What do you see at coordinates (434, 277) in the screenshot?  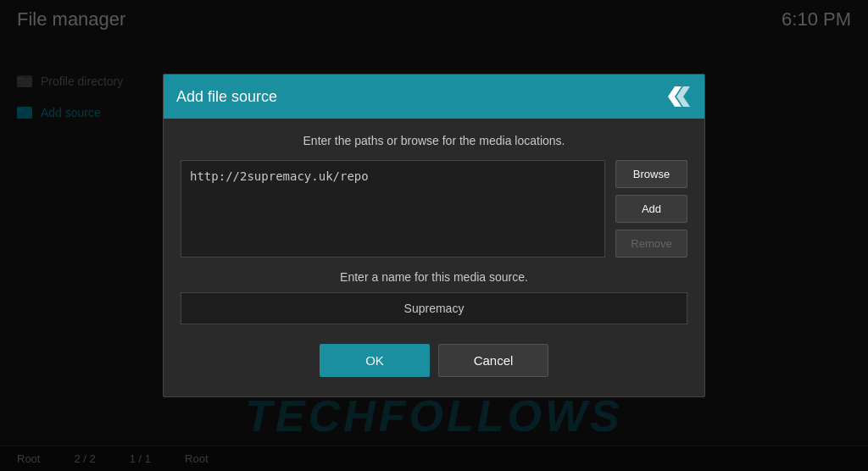 I see `name-instruction: Enter a name for this media source.` at bounding box center [434, 277].